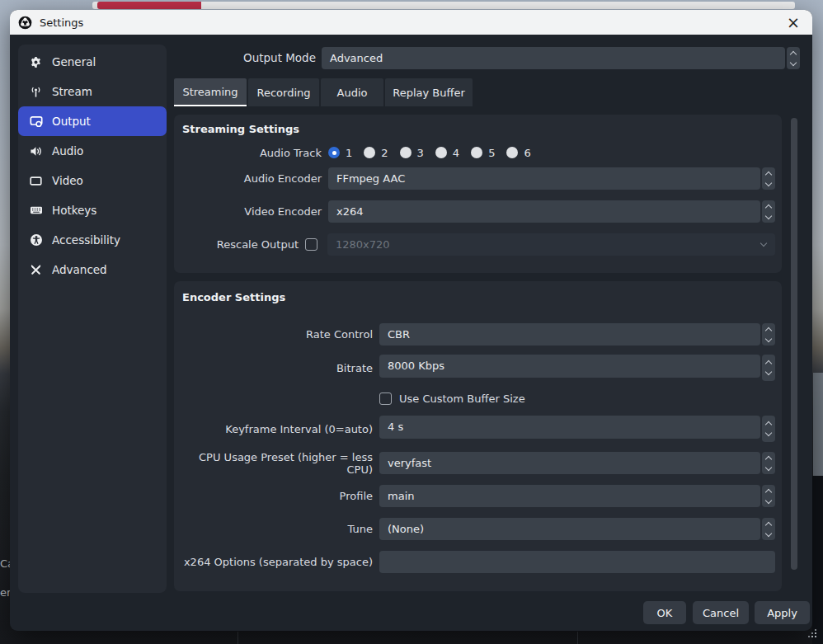  I want to click on sidebar-item-stream: Stream, so click(92, 92).